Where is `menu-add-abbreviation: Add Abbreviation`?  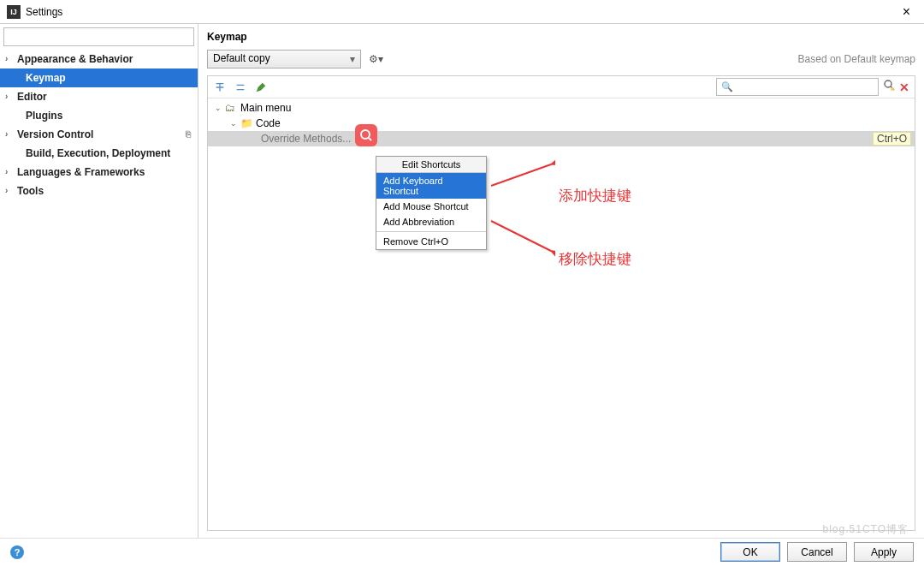 menu-add-abbreviation: Add Abbreviation is located at coordinates (431, 222).